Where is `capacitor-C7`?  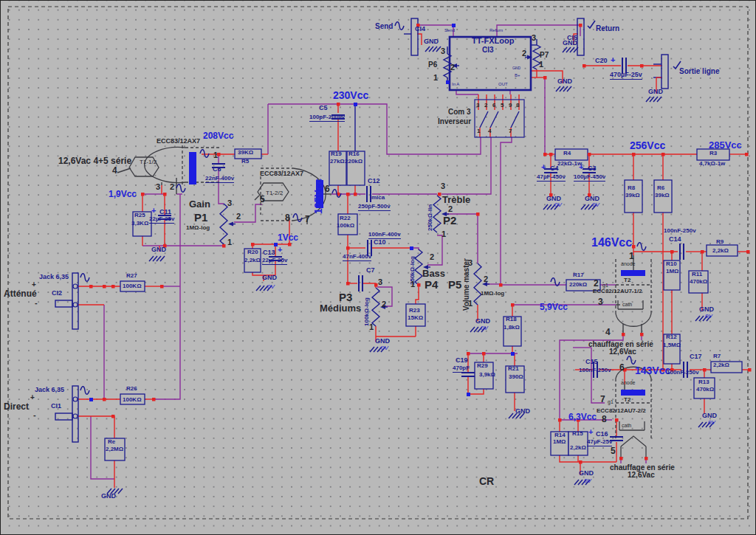
capacitor-C7 is located at coordinates (360, 283).